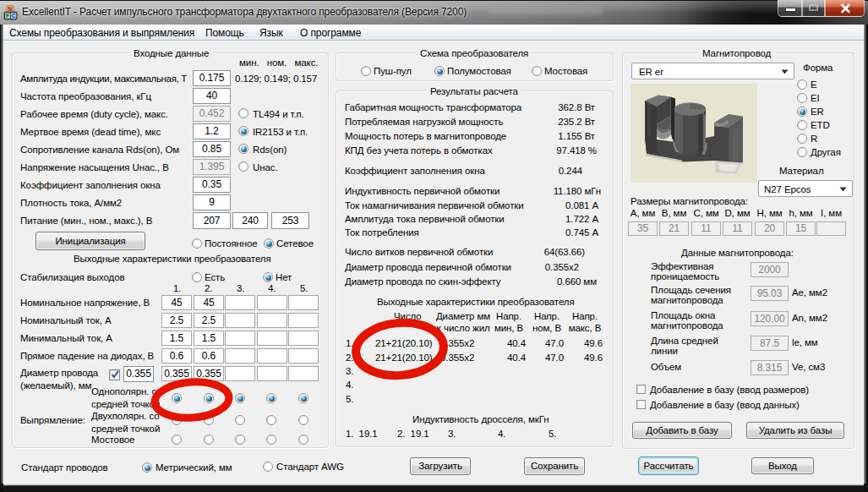 Image resolution: width=868 pixels, height=492 pixels. I want to click on svg-text: C, so click(14, 15).